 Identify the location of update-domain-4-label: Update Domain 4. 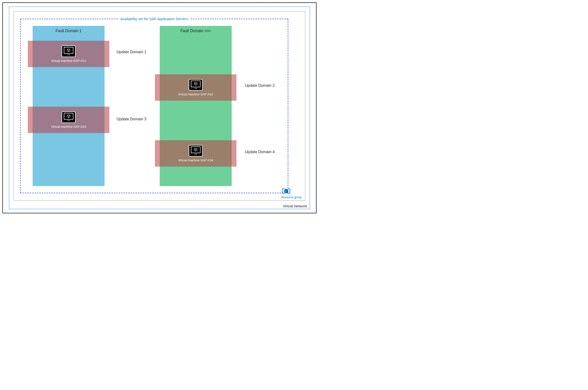
(260, 152).